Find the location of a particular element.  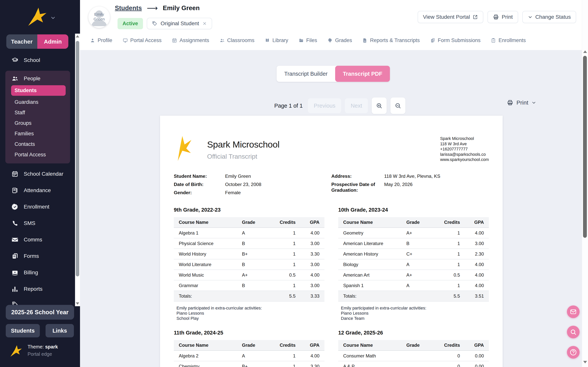

page-indicator: Page 1 of 1 is located at coordinates (288, 106).